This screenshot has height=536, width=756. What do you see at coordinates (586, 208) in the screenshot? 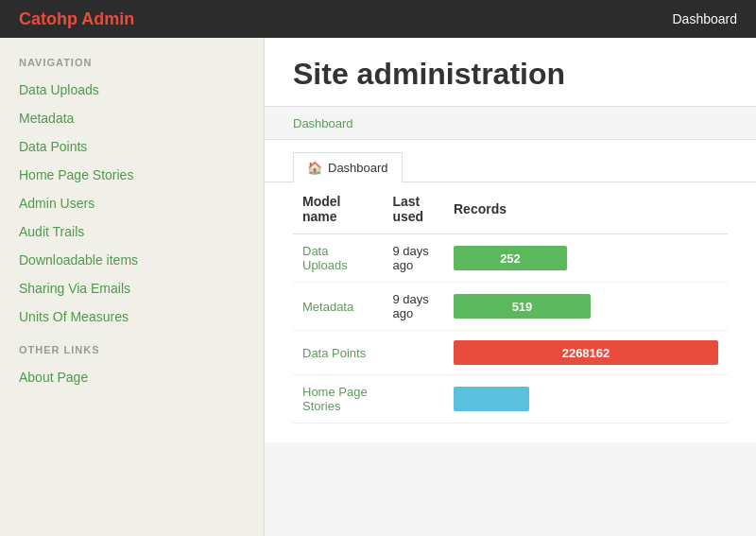
I see `col-records: Records` at bounding box center [586, 208].